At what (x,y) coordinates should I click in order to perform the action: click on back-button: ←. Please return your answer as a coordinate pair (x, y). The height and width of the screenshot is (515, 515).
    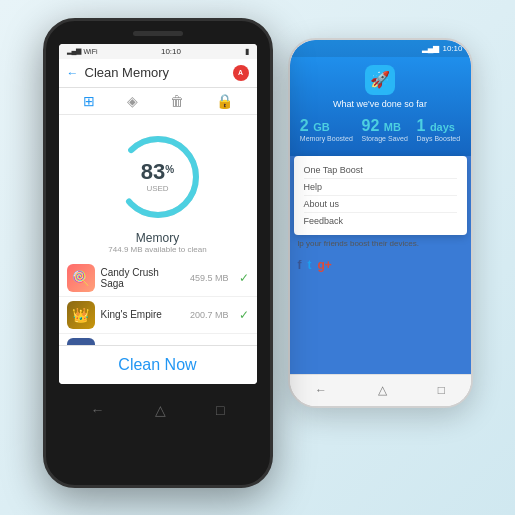
    Looking at the image, I should click on (73, 73).